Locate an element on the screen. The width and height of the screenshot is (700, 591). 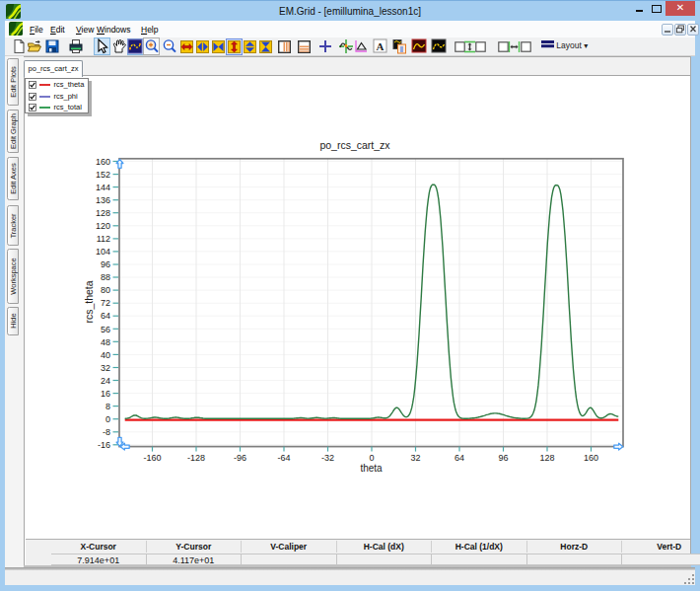
svg-text: rcs_theta is located at coordinates (89, 302).